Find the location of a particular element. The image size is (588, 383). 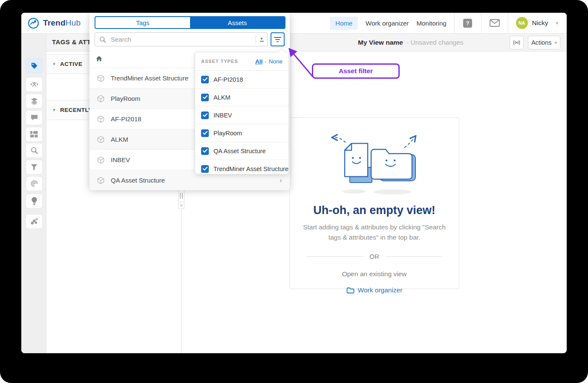

messages-button is located at coordinates (495, 23).